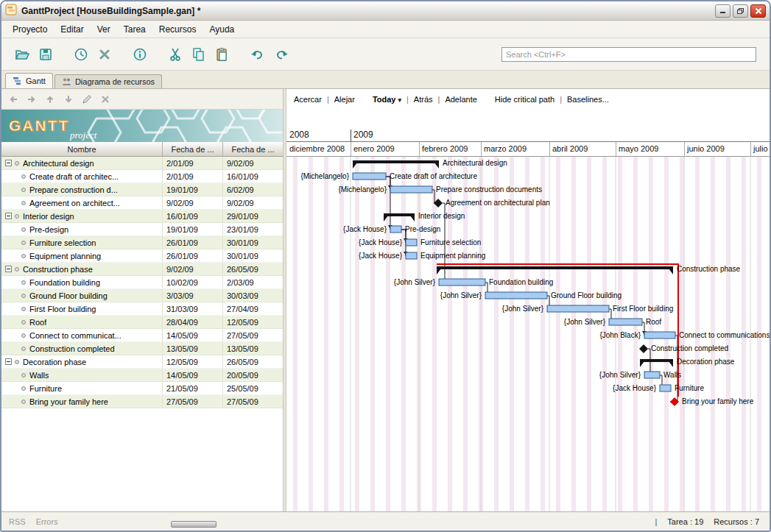  What do you see at coordinates (644, 349) in the screenshot?
I see `milestone-diamond` at bounding box center [644, 349].